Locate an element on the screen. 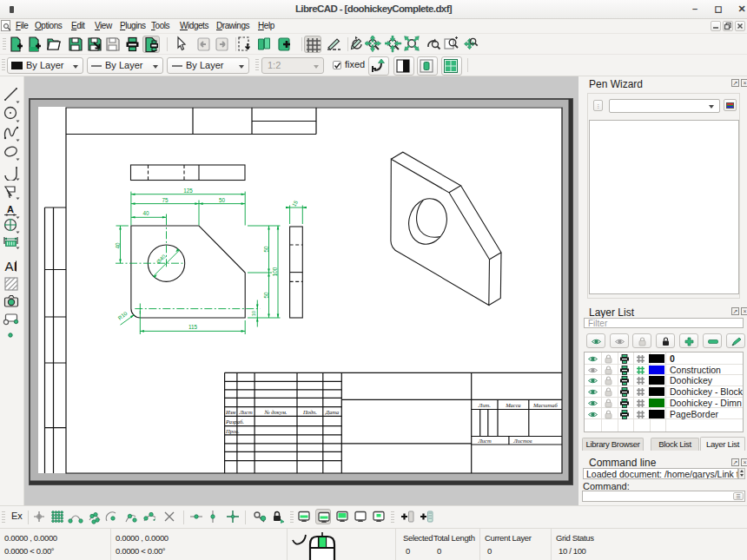  svg-text: 115 is located at coordinates (193, 326).